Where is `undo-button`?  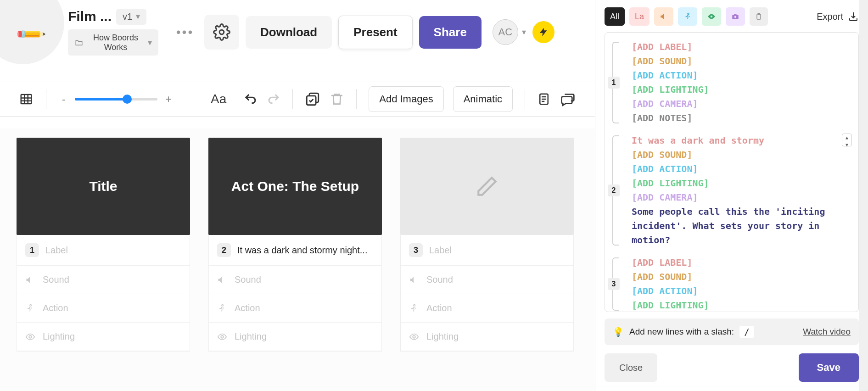
undo-button is located at coordinates (251, 99).